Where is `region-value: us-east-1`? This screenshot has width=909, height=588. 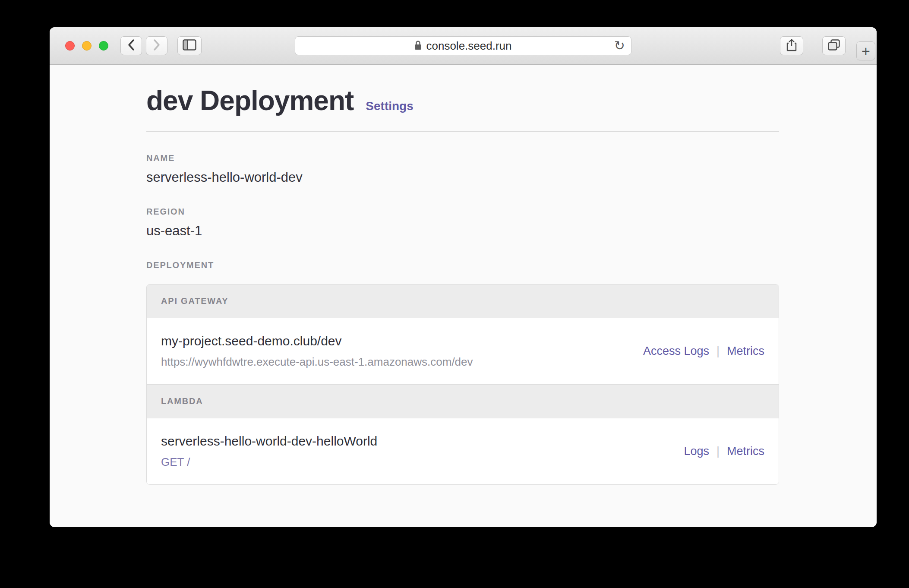 region-value: us-east-1 is located at coordinates (463, 231).